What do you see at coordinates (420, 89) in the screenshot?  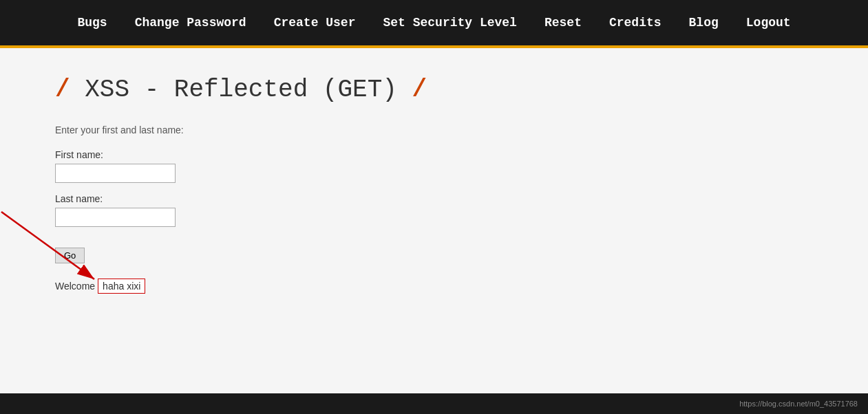 I see `slash-right: /` at bounding box center [420, 89].